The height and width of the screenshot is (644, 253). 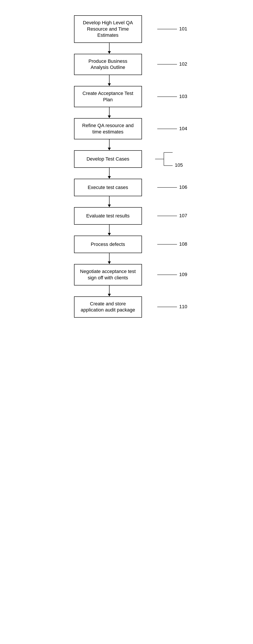 I want to click on step-6-box: Execute test cases, so click(x=108, y=188).